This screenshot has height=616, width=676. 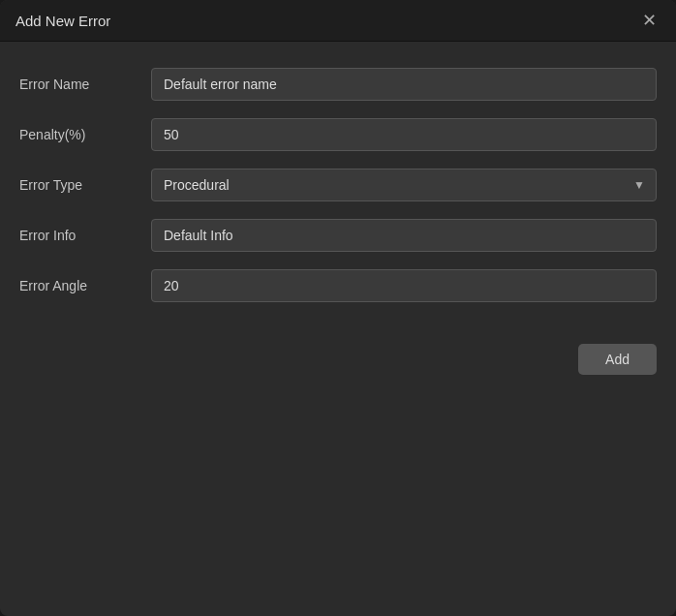 I want to click on button-row: Add, so click(x=338, y=352).